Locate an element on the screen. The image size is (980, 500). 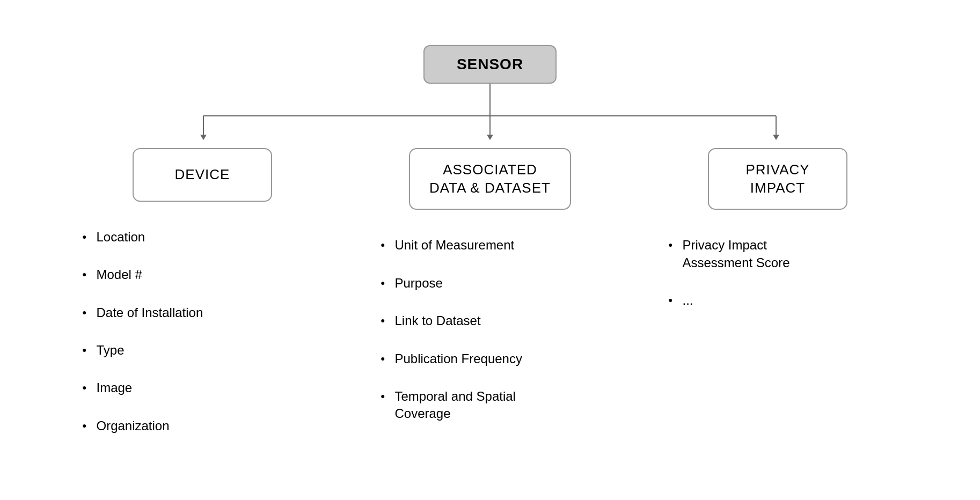
list-item: Publication Frequency is located at coordinates (451, 359).